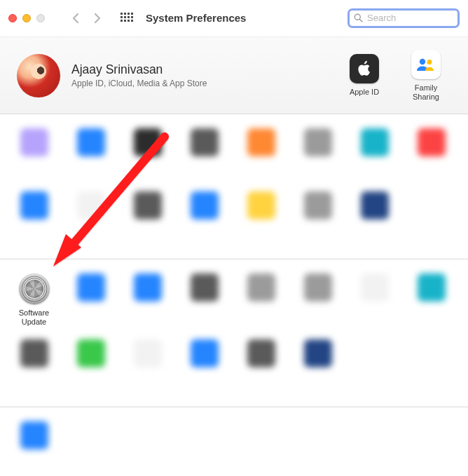 The image size is (468, 476). I want to click on family-sharing-icon, so click(426, 64).